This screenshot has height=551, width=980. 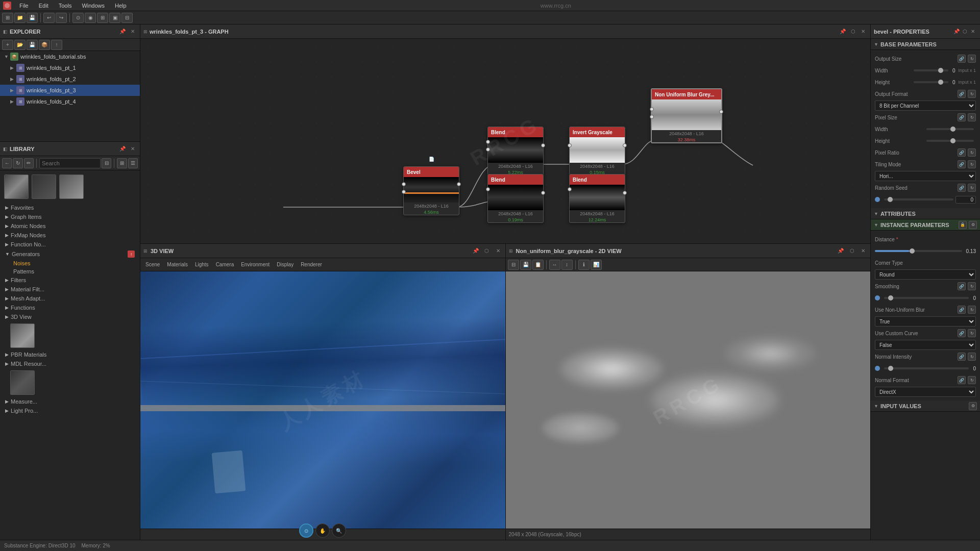 I want to click on graph-float: ⬡, so click(x=853, y=32).